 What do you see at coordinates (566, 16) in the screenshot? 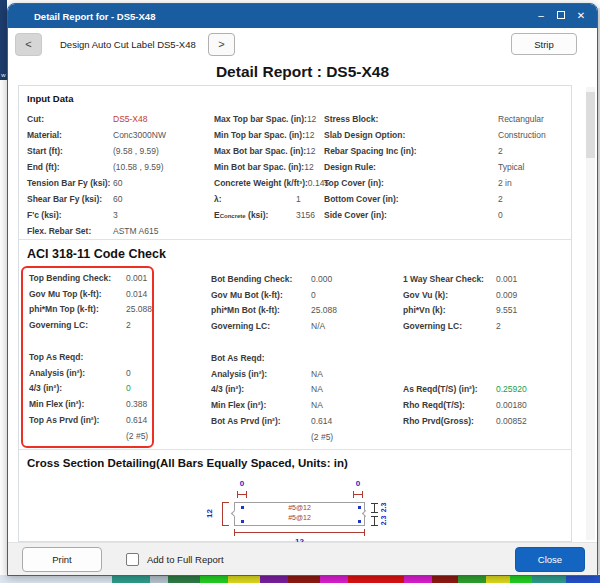
I see `window-controls: – ✕` at bounding box center [566, 16].